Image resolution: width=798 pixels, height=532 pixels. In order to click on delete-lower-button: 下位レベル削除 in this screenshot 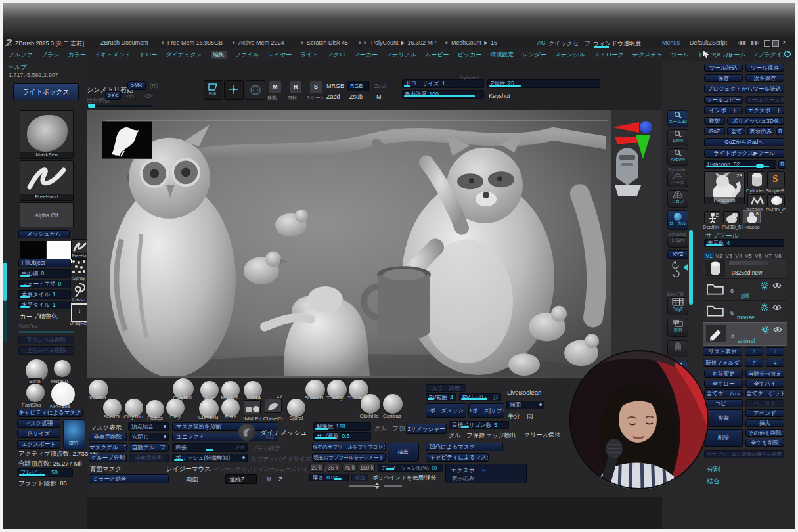, I will do `click(46, 340)`.